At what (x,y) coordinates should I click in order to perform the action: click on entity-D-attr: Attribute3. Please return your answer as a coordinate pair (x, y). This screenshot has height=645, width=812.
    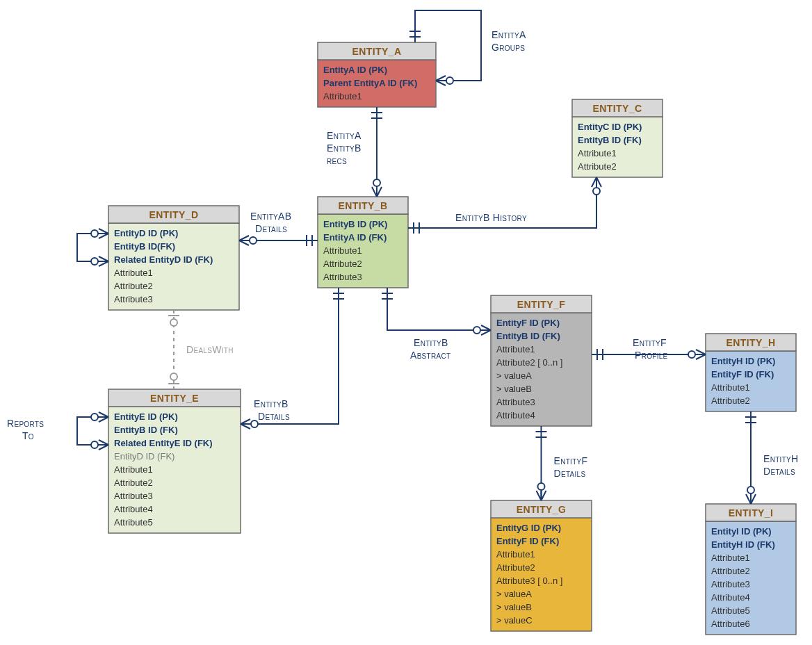
    Looking at the image, I should click on (133, 299).